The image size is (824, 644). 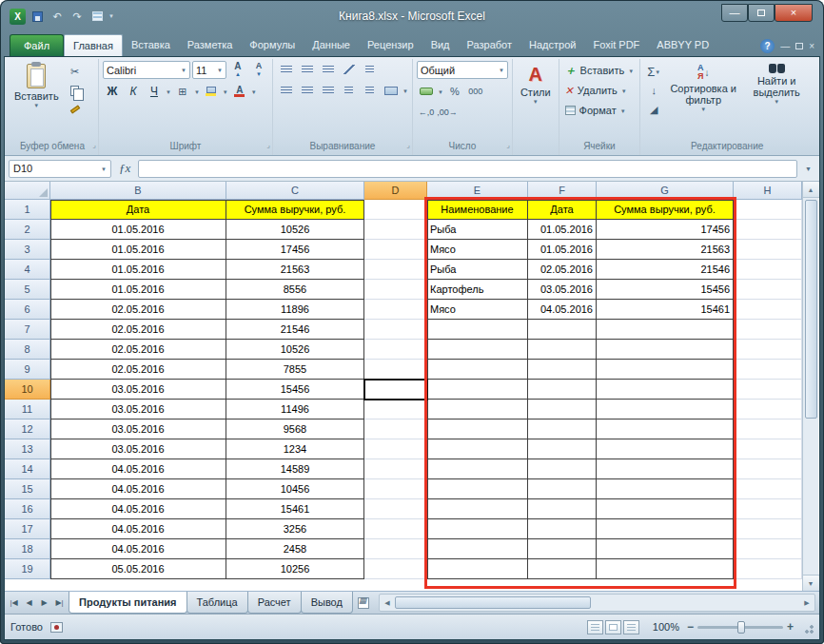 I want to click on qat-grid-button, so click(x=97, y=17).